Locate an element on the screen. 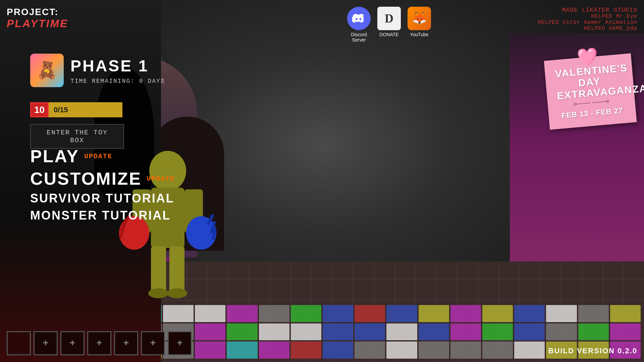 The image size is (644, 362). valentine-heart-icon: 🩷 is located at coordinates (588, 57).